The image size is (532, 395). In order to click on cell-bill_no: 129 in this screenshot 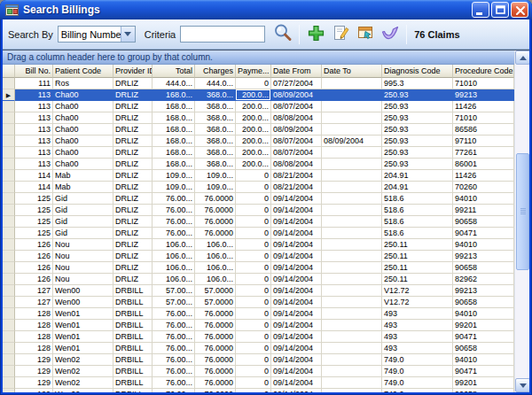, I will do `click(34, 383)`.